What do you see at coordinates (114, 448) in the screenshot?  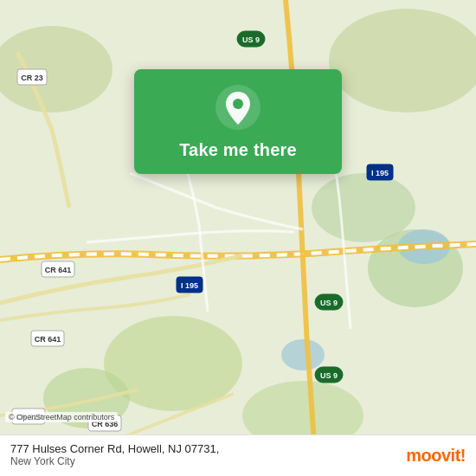 I see `address-line1: 777 Hulses Corner Rd, Howell, NJ 07731,` at bounding box center [114, 448].